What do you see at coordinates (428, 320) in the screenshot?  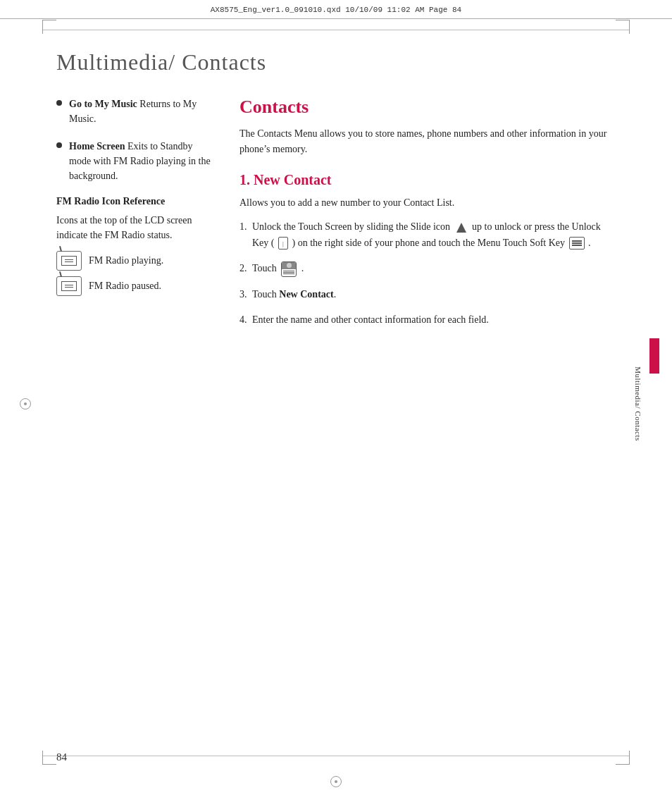 I see `step-4: 4. Enter the name and other contact info…` at bounding box center [428, 320].